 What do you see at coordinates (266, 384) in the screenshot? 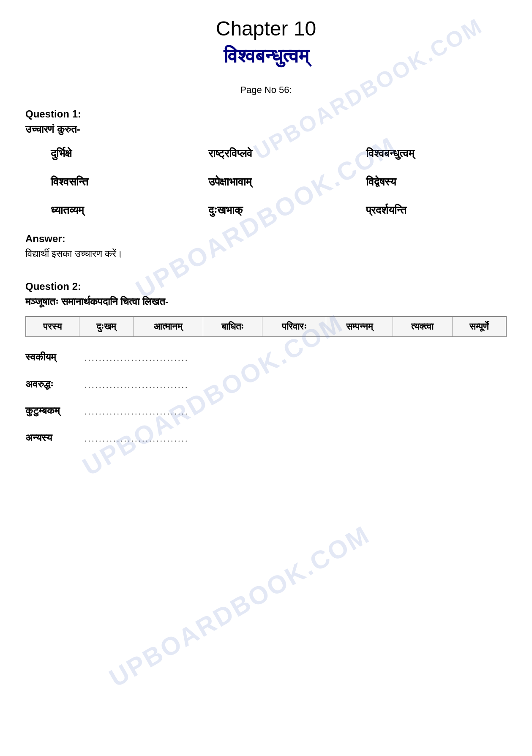
I see `fill-row-2: अवरुद्धः .............................` at bounding box center [266, 384].